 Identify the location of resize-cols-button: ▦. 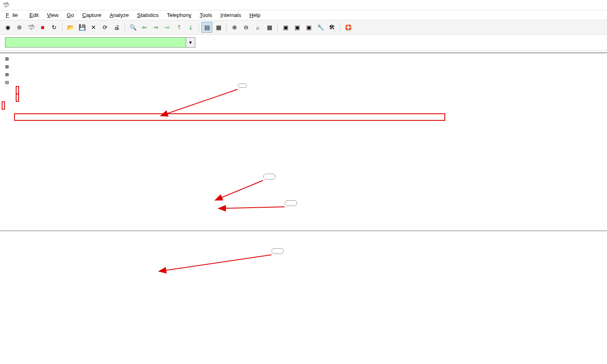
(269, 27).